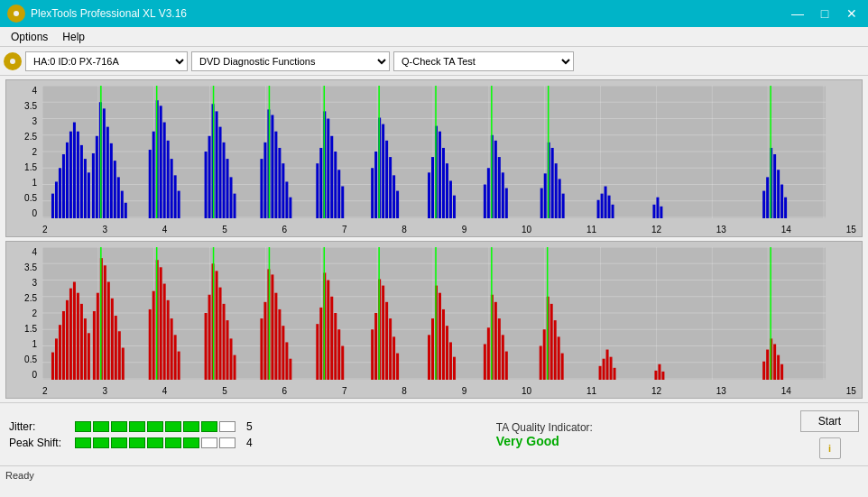 The height and width of the screenshot is (497, 868). What do you see at coordinates (29, 37) in the screenshot?
I see `menu-options: Options` at bounding box center [29, 37].